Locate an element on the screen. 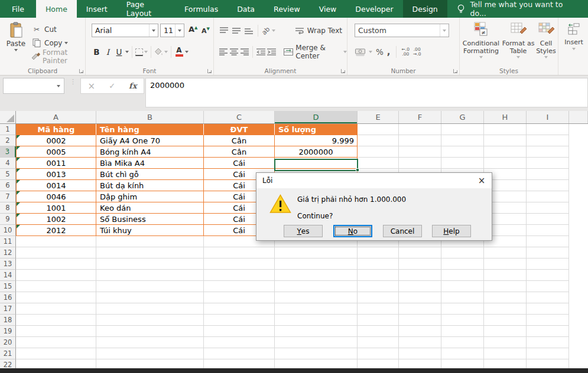  dialog-button-cancel: Cancel is located at coordinates (402, 231).